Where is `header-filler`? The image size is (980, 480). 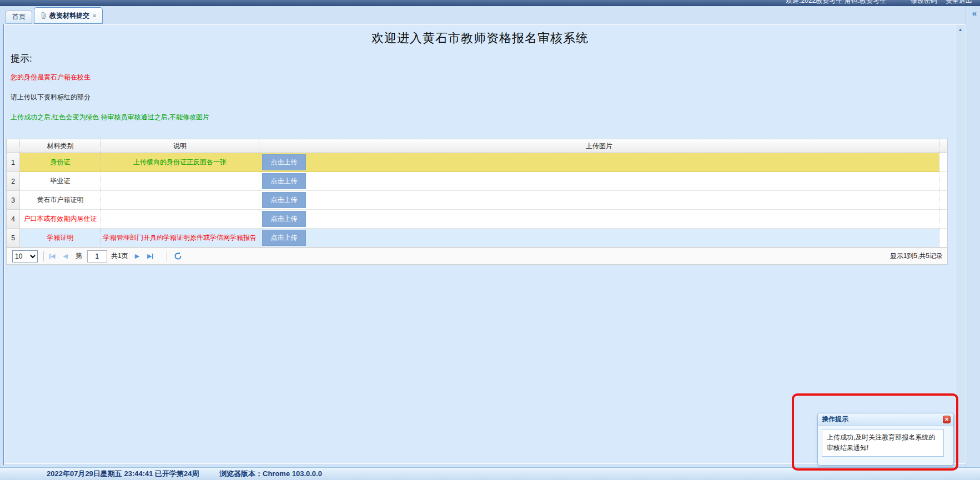
header-filler is located at coordinates (943, 146).